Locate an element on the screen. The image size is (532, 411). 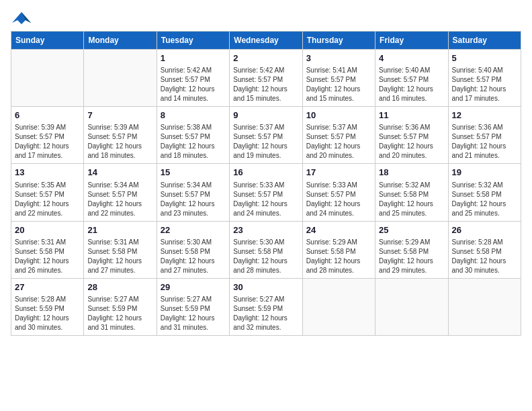
calendar-cell: 7Sunrise: 5:39 AMSunset: 5:57 PMDaylight… is located at coordinates (120, 136).